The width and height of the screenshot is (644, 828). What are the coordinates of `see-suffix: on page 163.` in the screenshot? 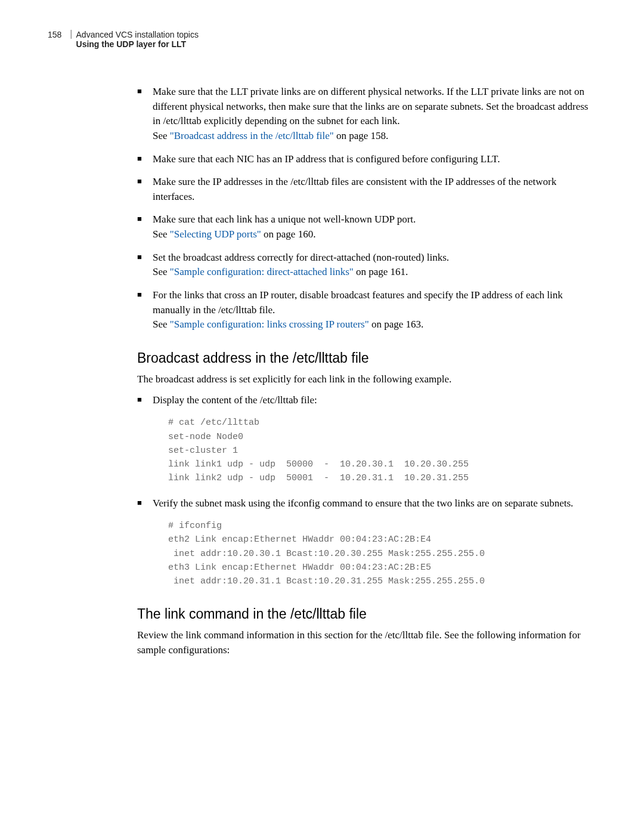 It's located at (397, 325).